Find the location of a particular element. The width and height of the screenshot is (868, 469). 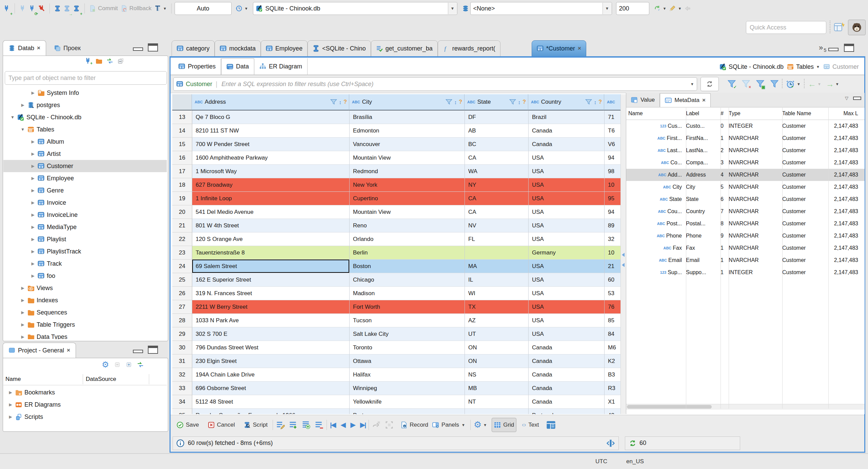

metadata-row: ABCAdd...Address4NVARCHARCustomer2,147,4… is located at coordinates (745, 175).